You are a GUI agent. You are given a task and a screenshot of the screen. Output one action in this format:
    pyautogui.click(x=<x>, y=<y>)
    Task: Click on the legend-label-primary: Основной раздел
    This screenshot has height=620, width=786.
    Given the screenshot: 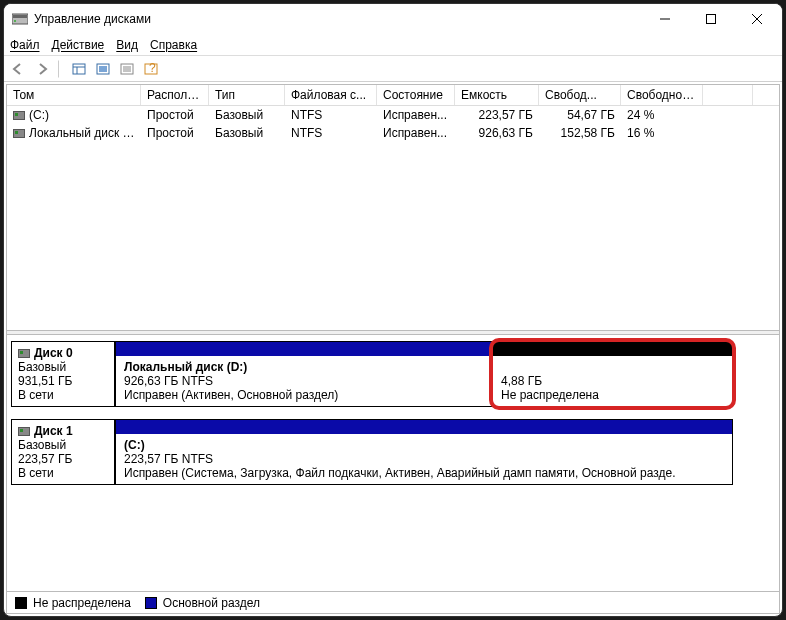 What is the action you would take?
    pyautogui.click(x=212, y=603)
    